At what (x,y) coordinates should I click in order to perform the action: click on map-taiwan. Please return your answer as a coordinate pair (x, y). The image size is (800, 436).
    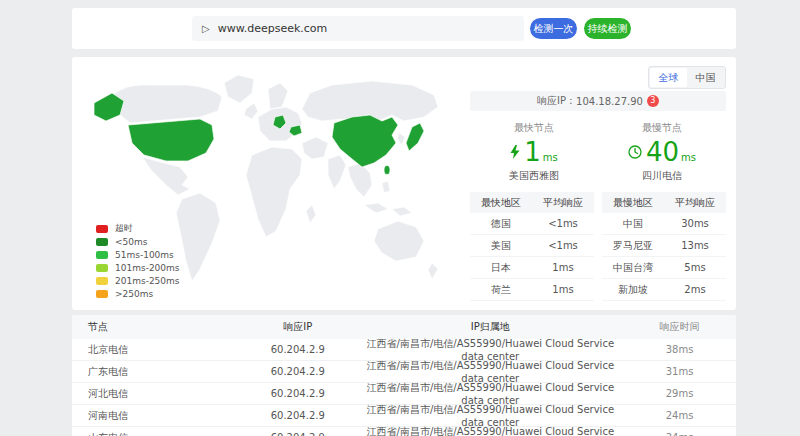
    Looking at the image, I should click on (387, 170).